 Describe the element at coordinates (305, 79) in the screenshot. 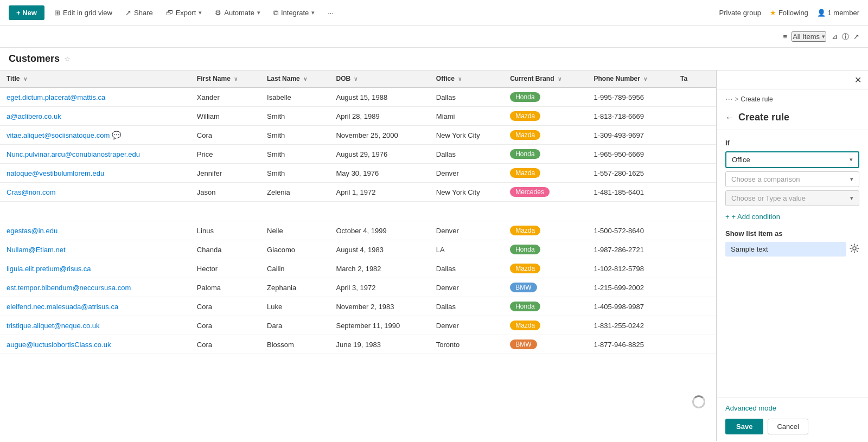

I see `lastname-sort-icon: ∨` at that location.